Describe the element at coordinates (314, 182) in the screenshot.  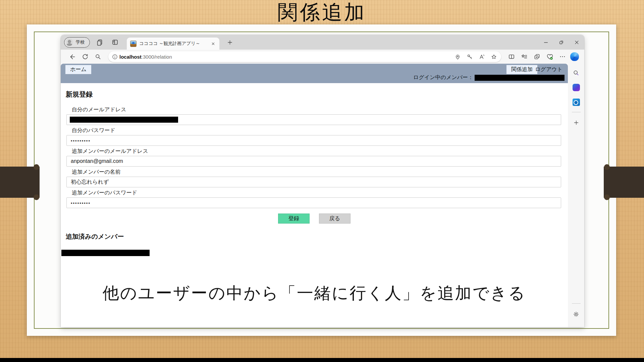
I see `member-name-input: 初心忘れられず` at that location.